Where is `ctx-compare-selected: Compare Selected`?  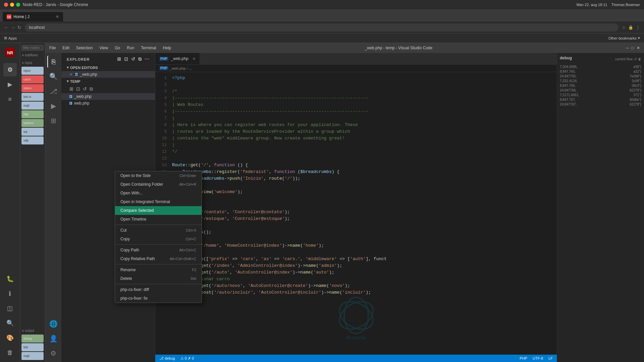 ctx-compare-selected: Compare Selected is located at coordinates (158, 210).